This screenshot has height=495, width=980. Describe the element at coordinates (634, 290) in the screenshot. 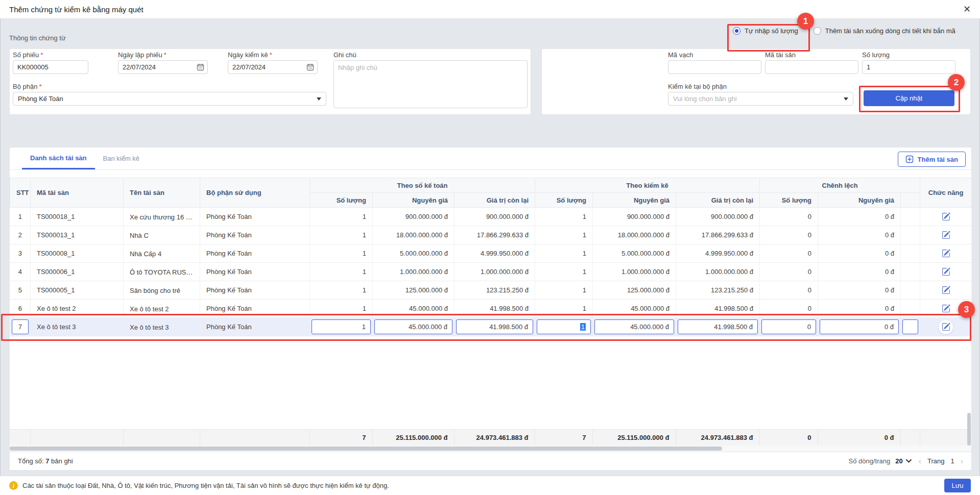

I see `cell-kk_ng: 125.000.000 đ` at that location.